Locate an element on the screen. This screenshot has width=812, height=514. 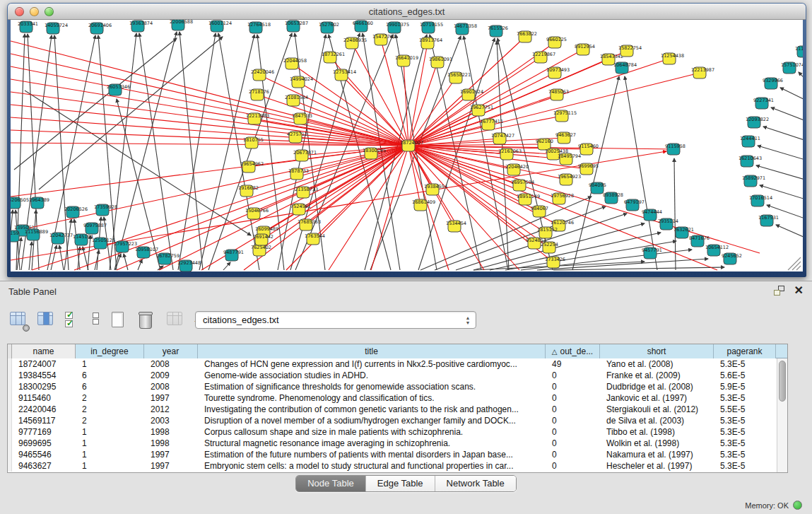
cell-title: Structural magnetic resonance image aver… is located at coordinates (372, 443).